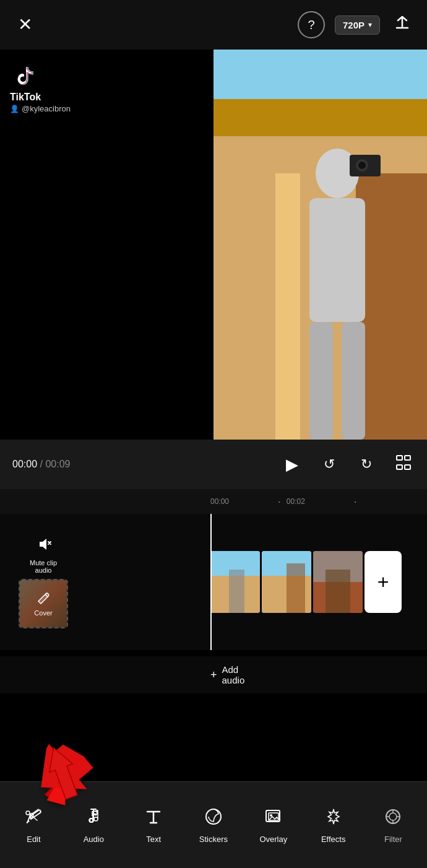  Describe the element at coordinates (25, 97) in the screenshot. I see `brand-name: TikTok` at that location.